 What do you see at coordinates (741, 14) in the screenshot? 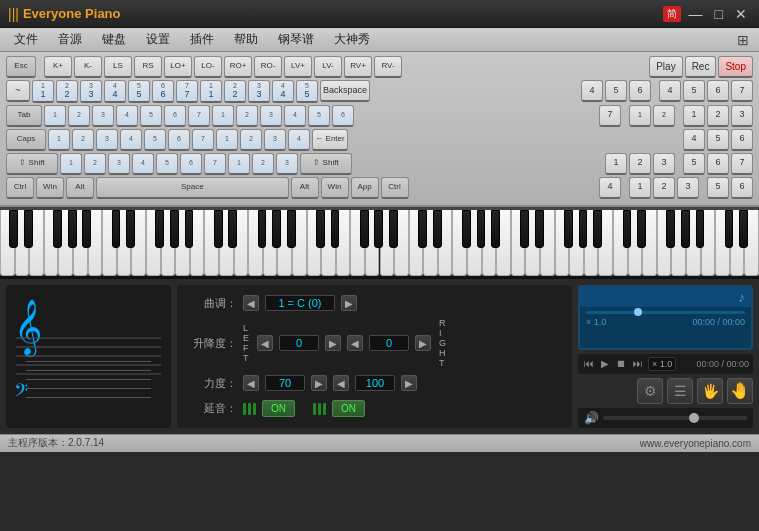
I see `close-button: ✕` at bounding box center [741, 14].